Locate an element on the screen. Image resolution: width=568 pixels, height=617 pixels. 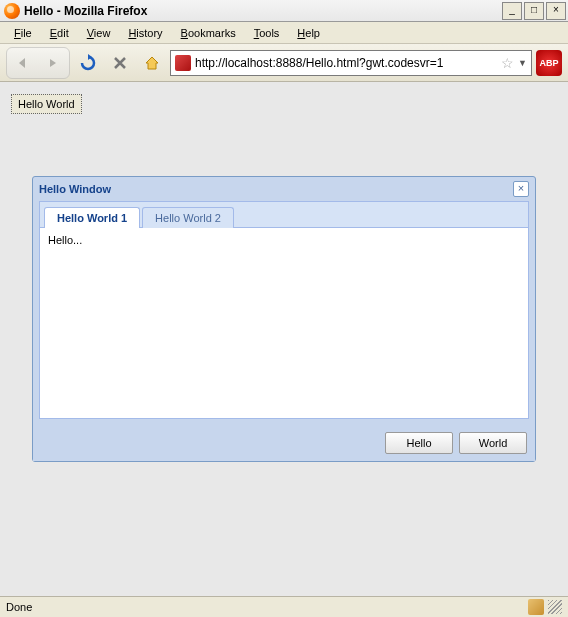
maximize-button: □ is located at coordinates (534, 11).